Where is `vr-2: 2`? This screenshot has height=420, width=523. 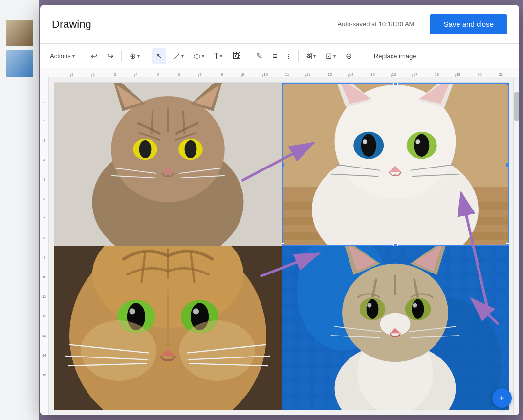 vr-2: 2 is located at coordinates (44, 121).